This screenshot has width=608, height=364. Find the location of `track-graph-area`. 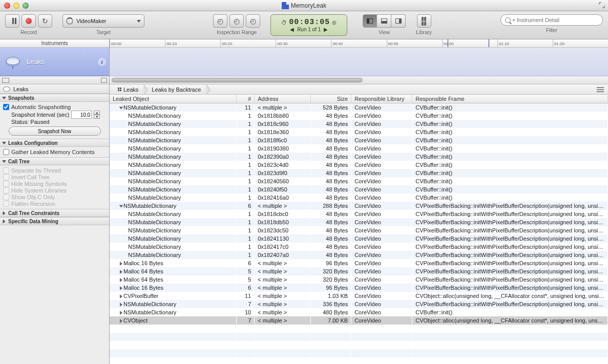

track-graph-area is located at coordinates (359, 62).